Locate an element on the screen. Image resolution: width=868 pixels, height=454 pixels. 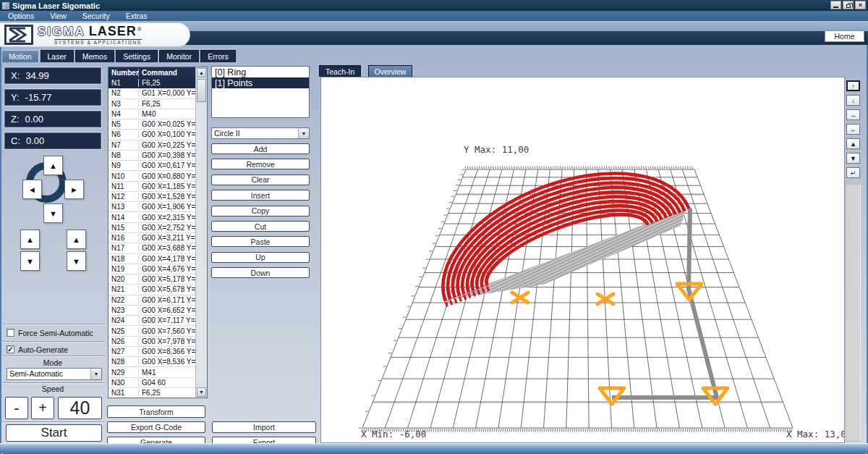
gcode-row-n31: N31F6,25 is located at coordinates (152, 392).